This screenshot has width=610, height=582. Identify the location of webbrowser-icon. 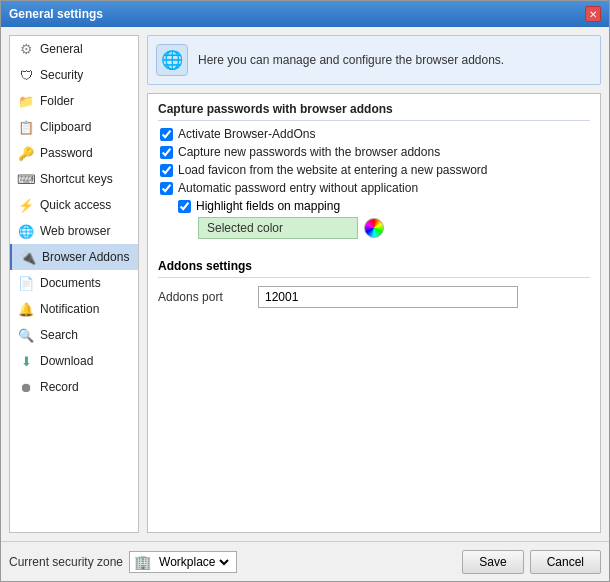
(26, 231).